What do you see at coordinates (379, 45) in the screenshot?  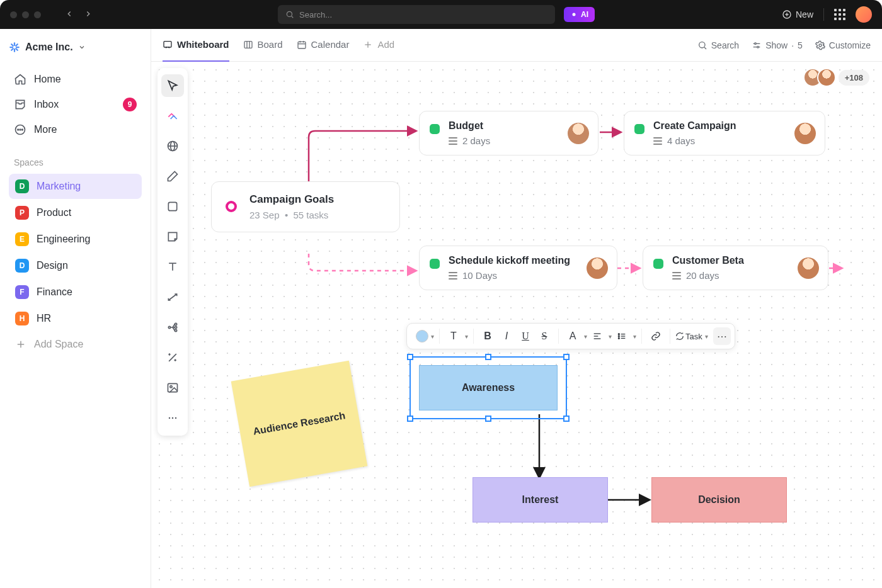 I see `tab-add: Add` at bounding box center [379, 45].